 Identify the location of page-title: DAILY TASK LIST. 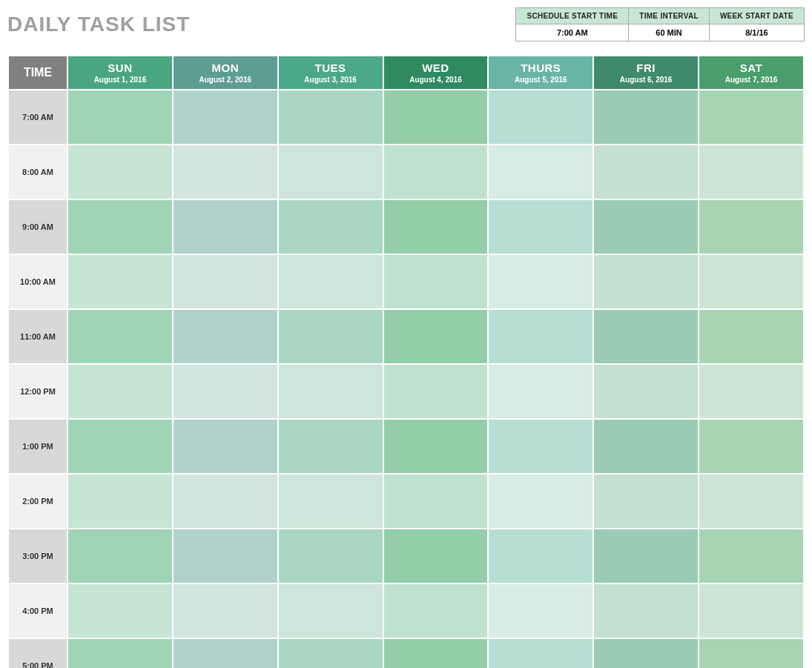
(99, 24).